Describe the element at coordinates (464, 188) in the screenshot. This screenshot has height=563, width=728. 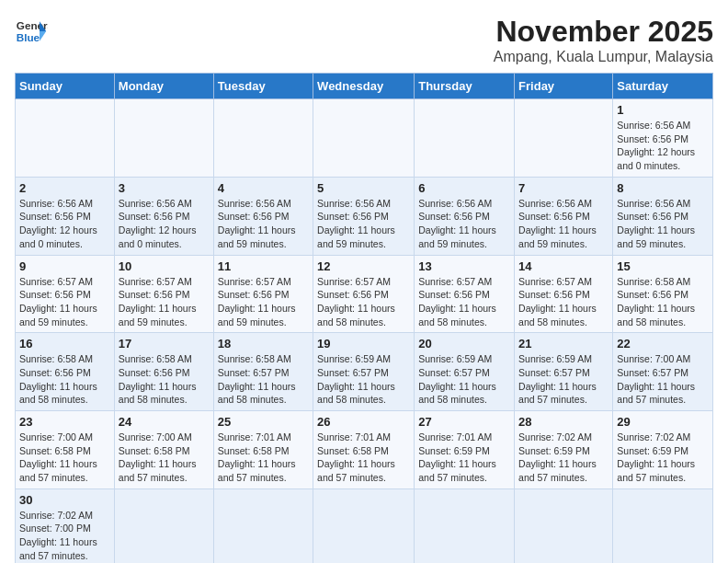
I see `day-number: 6` at that location.